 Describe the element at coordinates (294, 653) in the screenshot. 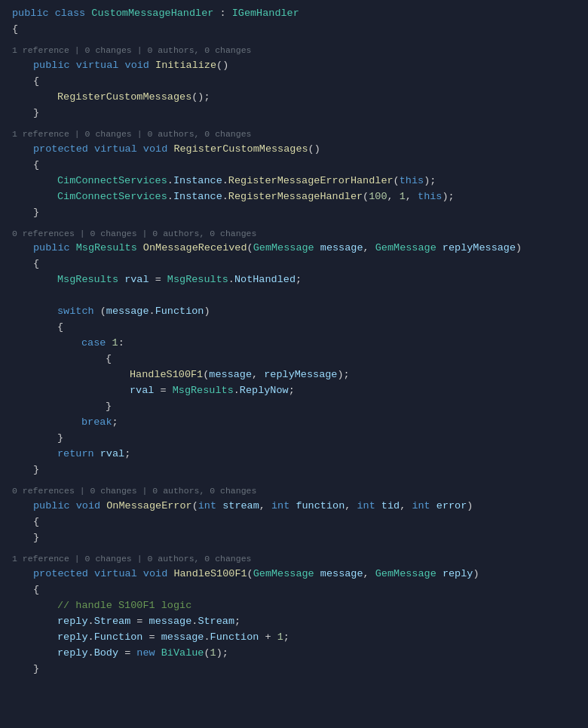

I see `line-reply-body: reply.Body = new BiValue(1);` at that location.